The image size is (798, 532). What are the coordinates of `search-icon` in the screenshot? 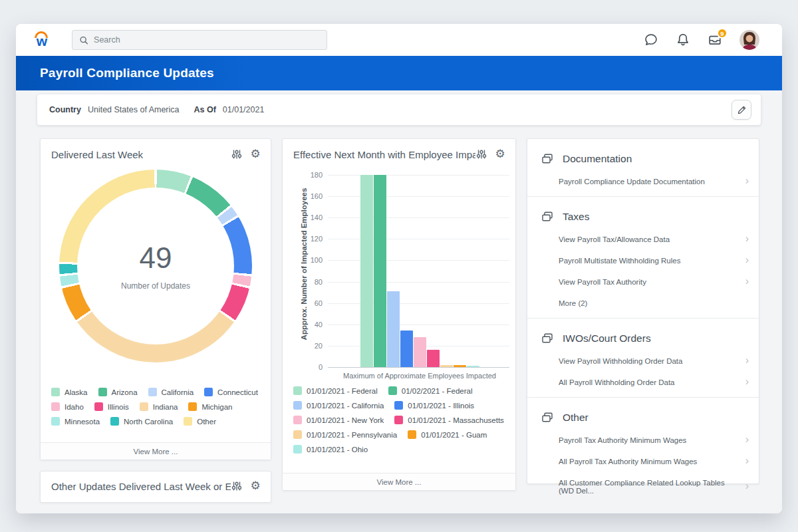 It's located at (84, 40).